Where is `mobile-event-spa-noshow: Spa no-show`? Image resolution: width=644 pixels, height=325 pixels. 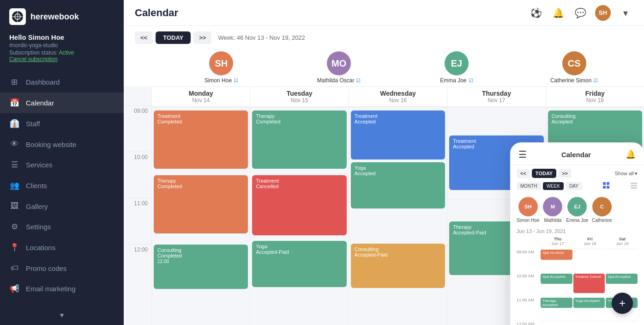 mobile-event-spa-noshow: Spa no-show is located at coordinates (557, 255).